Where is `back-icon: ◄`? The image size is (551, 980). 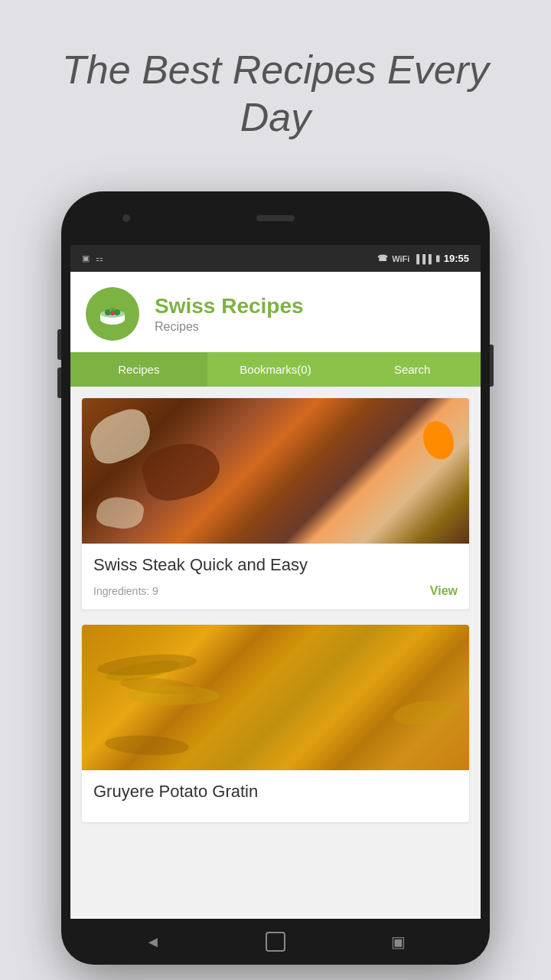 back-icon: ◄ is located at coordinates (153, 942).